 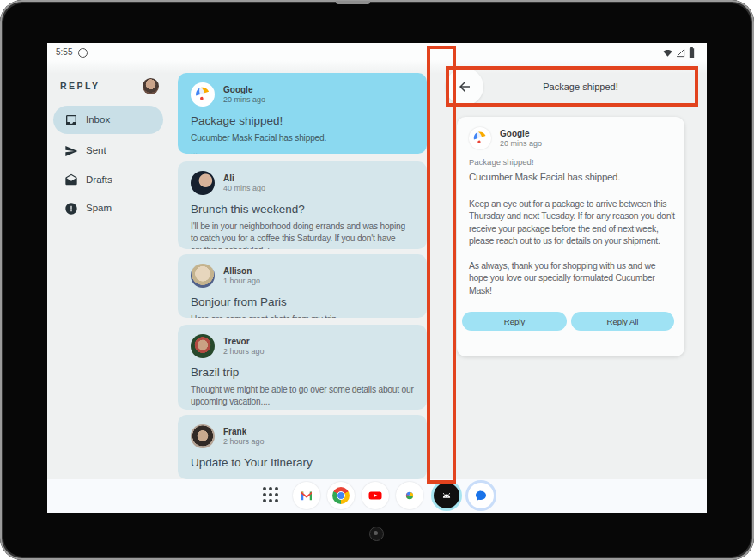 What do you see at coordinates (353, 3) in the screenshot?
I see `power-button` at bounding box center [353, 3].